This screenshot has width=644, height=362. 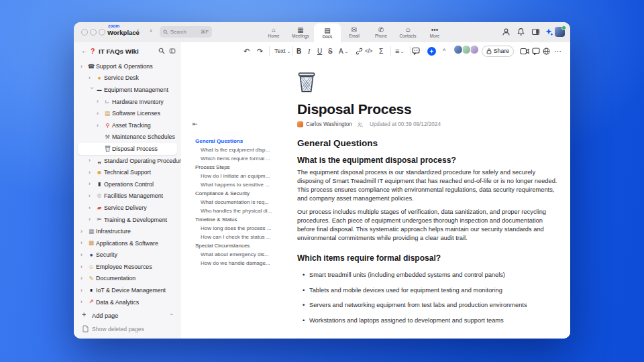 I want to click on sidebar-item-security: › ● Security, so click(x=127, y=255).